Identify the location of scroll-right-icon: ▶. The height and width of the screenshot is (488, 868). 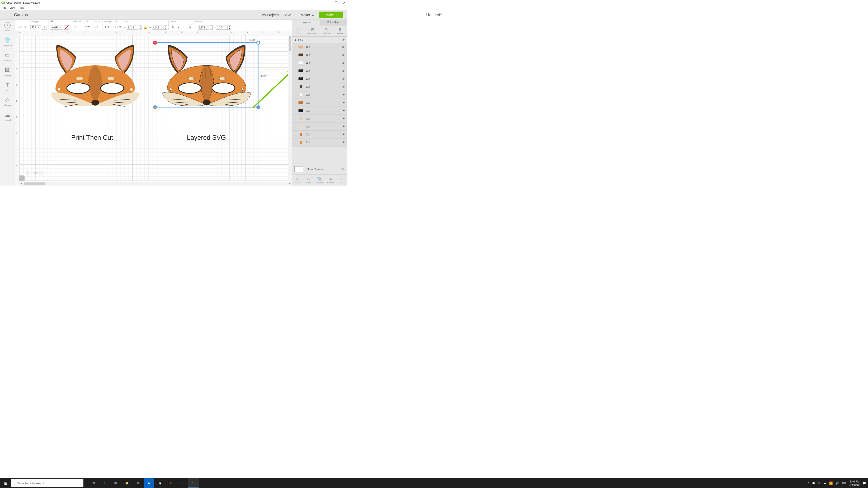
(290, 184).